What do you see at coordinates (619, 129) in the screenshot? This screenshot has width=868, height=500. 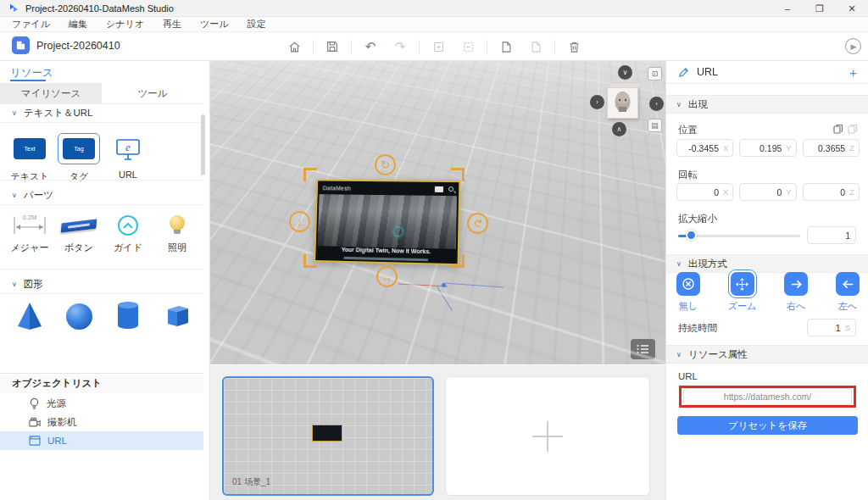 I see `orbit-up-button: ∧` at bounding box center [619, 129].